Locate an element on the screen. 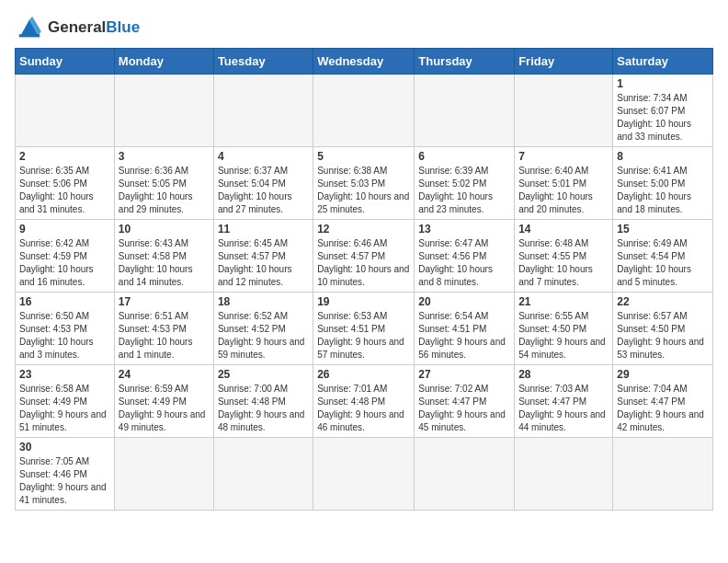  day-number: 12 is located at coordinates (364, 229).